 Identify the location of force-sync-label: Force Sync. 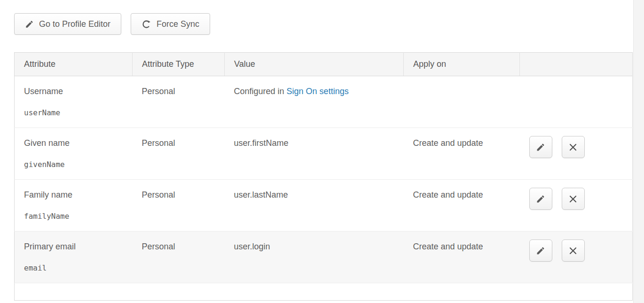
(178, 24).